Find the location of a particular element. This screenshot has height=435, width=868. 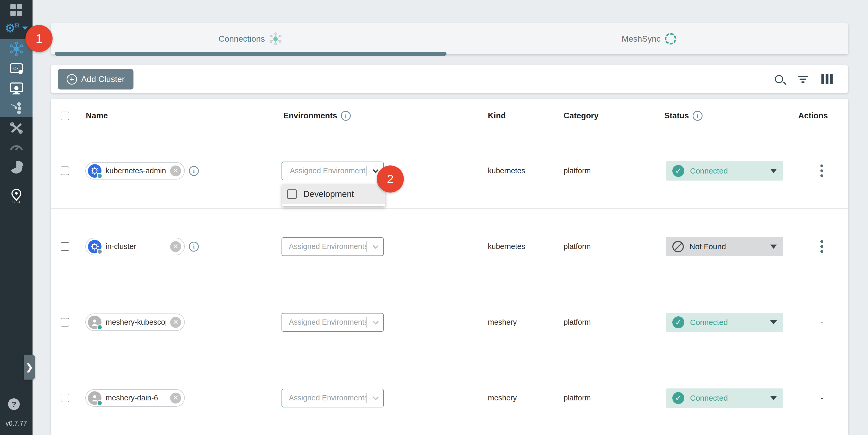

plus-circle-icon: + is located at coordinates (72, 80).